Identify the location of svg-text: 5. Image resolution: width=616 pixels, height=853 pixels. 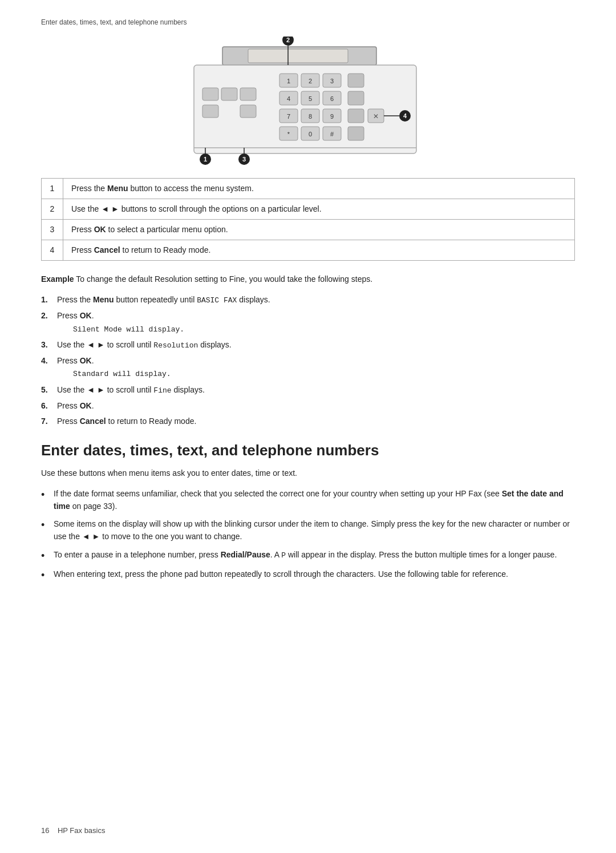
(310, 99).